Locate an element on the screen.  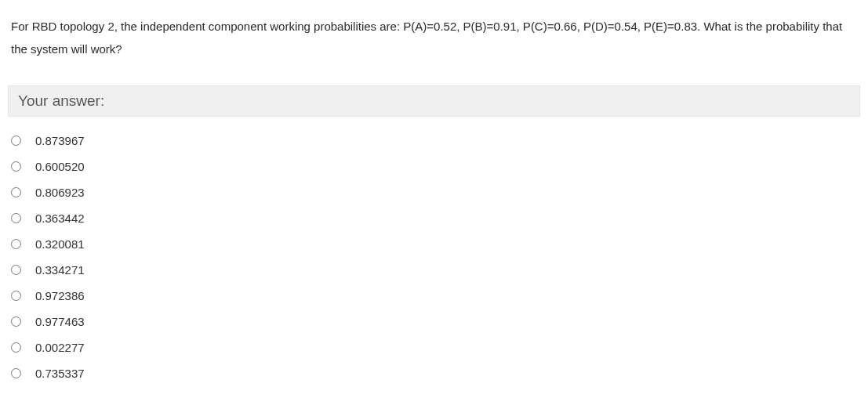
option-label: 0.806923 is located at coordinates (60, 193).